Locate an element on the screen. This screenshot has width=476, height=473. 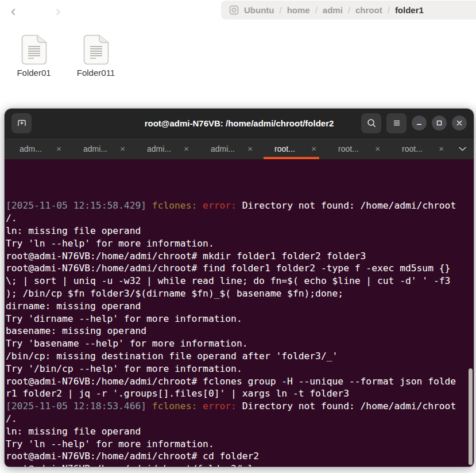
terminal-line: root@admi-N76VB:/home/admi/chroot/folder… is located at coordinates (240, 464).